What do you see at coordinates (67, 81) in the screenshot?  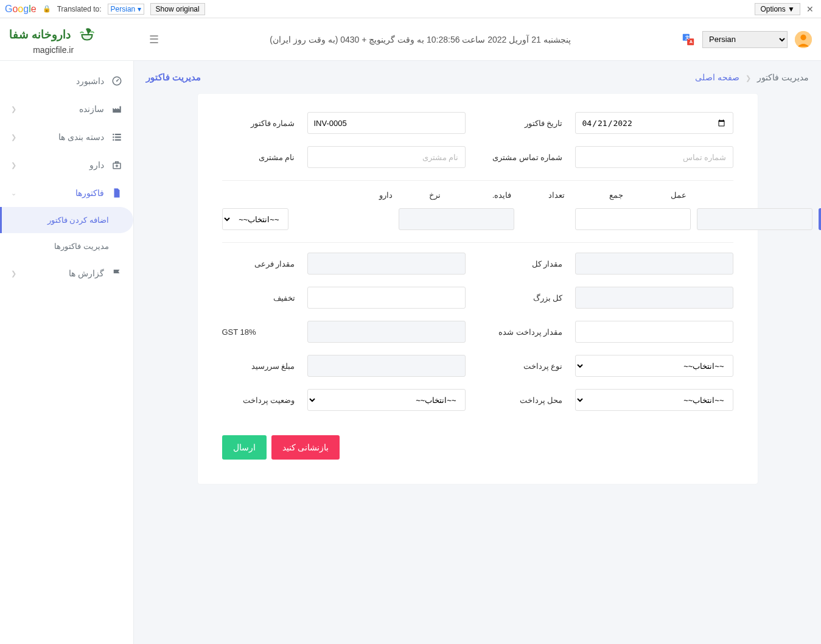 I see `sidebar-item-dashboard: داشبورد` at bounding box center [67, 81].